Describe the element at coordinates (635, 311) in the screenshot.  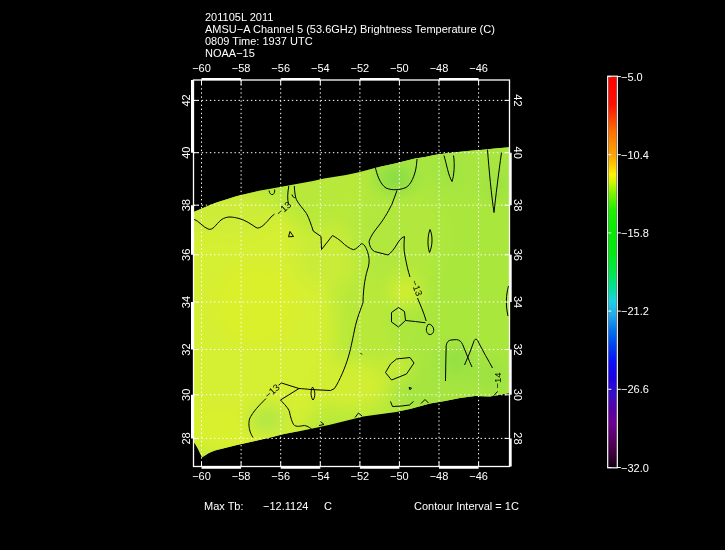
I see `svg-text: −21.2` at that location.